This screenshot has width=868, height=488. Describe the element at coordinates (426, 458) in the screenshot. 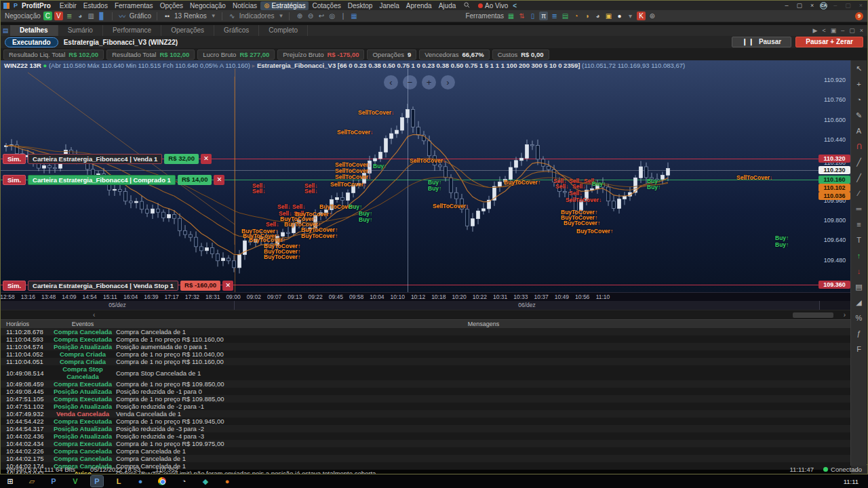

I see `log-row: 10:44:02.175Compra CanceladaCompra Cance…` at that location.